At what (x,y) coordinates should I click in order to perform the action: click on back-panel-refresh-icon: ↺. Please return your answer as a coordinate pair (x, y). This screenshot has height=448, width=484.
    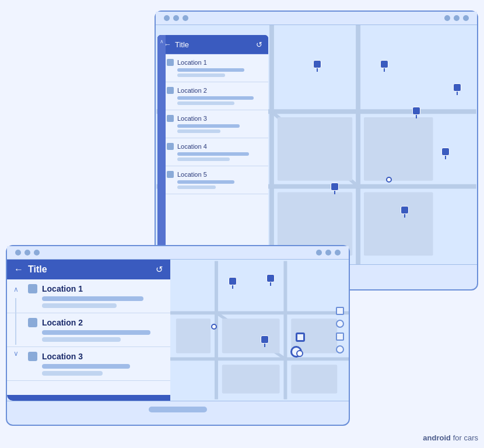
    Looking at the image, I should click on (259, 44).